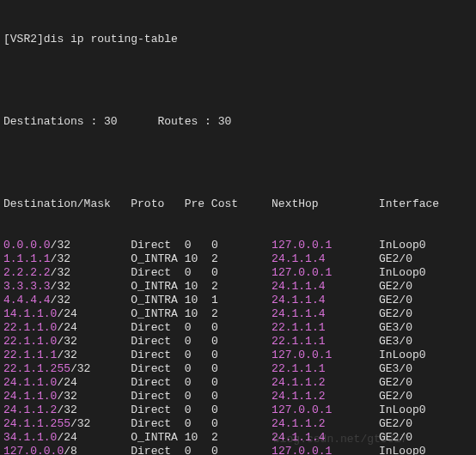  I want to click on dest-ip: 24.1.1.255, so click(37, 424).